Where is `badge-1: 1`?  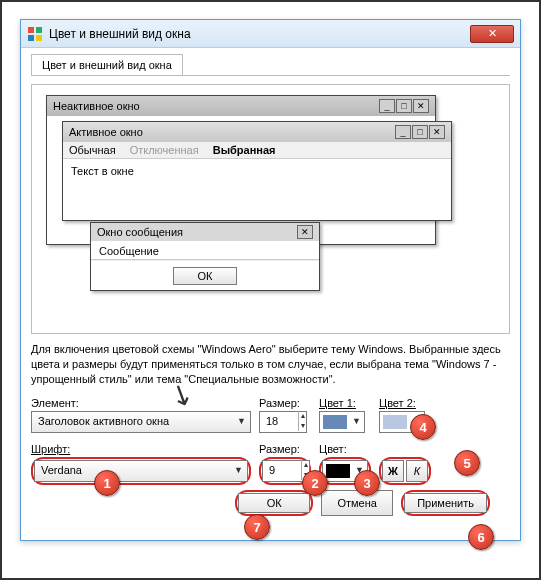
badge-1: 1 is located at coordinates (107, 483).